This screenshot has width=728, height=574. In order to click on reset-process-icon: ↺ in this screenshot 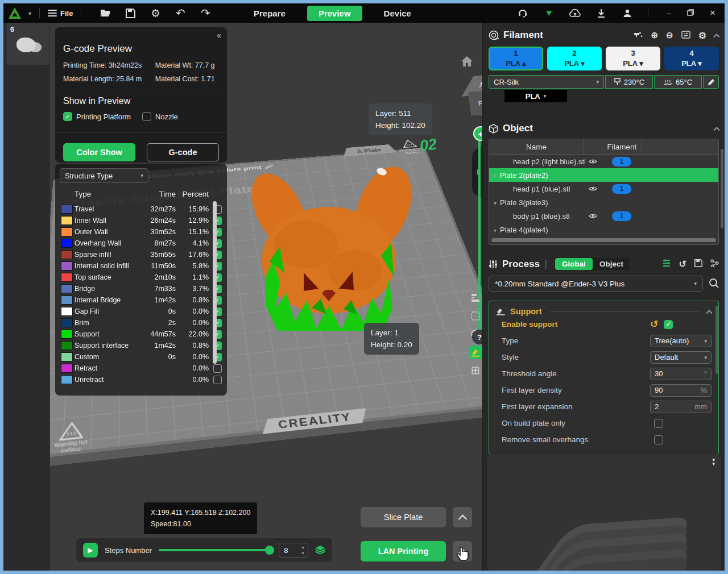, I will do `click(682, 264)`.